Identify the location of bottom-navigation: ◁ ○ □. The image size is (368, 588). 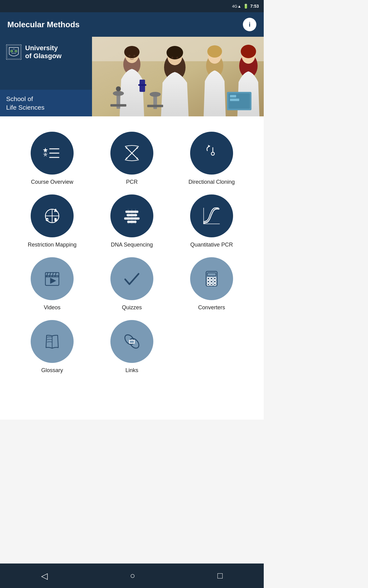
(132, 576).